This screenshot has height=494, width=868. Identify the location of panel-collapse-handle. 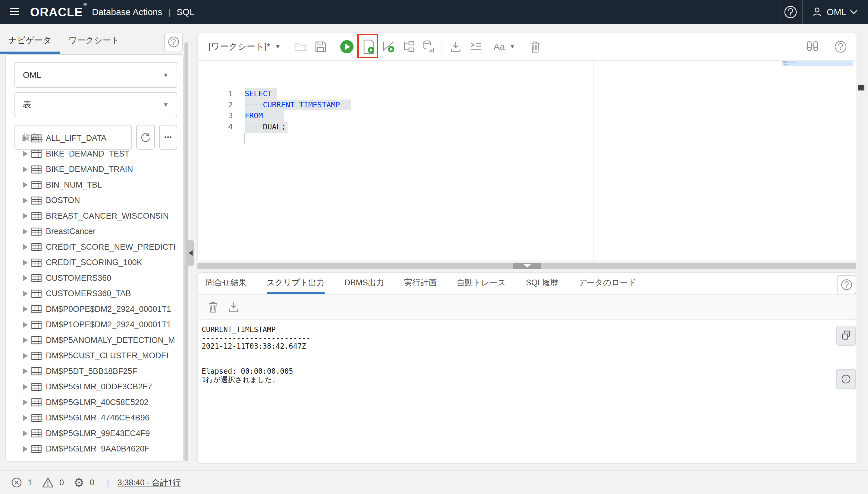
(191, 253).